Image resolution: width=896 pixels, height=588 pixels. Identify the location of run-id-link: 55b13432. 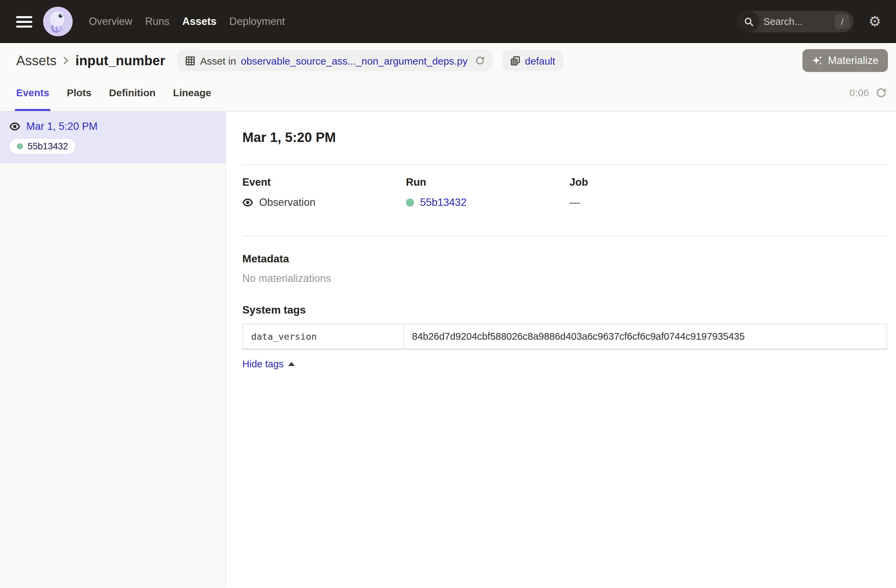
(443, 202).